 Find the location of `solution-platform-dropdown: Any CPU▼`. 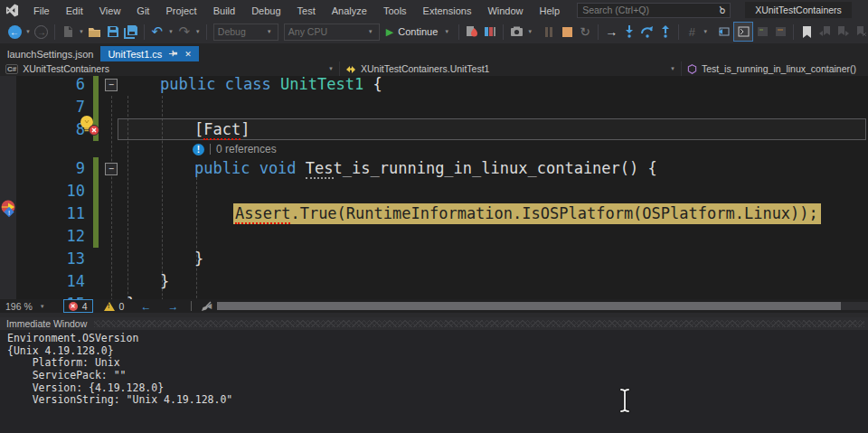

solution-platform-dropdown: Any CPU▼ is located at coordinates (332, 33).